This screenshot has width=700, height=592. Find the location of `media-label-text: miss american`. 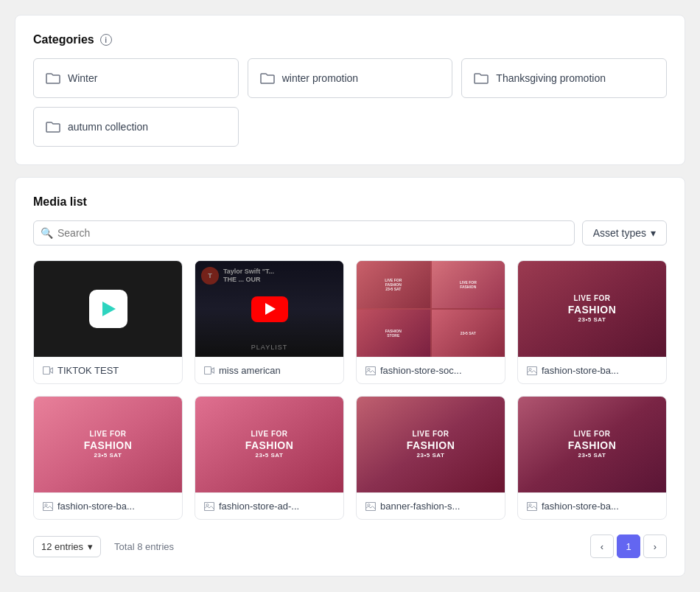

media-label-text: miss american is located at coordinates (250, 370).